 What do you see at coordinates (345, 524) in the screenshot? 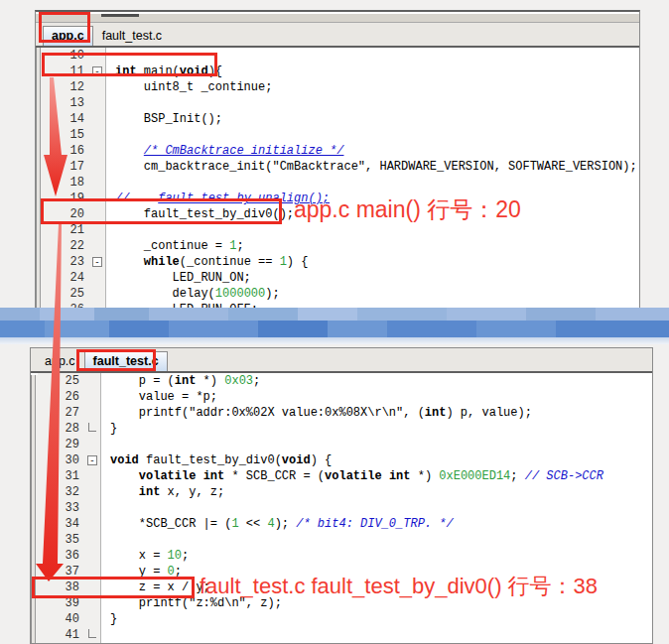
I see `code-line-34: 34 *SCB_CCR |= (1 << 4); /* bit4: DIV_0_…` at bounding box center [345, 524].